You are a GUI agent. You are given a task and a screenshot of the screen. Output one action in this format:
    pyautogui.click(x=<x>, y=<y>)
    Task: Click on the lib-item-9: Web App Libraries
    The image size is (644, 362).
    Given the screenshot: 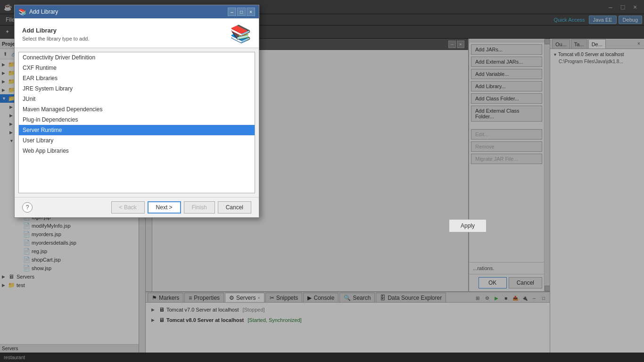 What is the action you would take?
    pyautogui.click(x=137, y=151)
    